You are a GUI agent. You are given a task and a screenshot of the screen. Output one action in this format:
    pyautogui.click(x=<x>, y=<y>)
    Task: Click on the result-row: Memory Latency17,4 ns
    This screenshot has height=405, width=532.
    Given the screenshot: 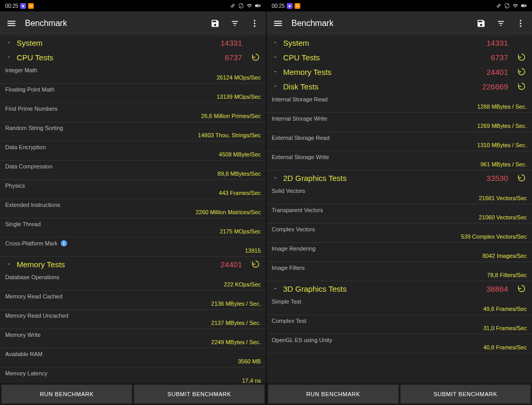 What is the action you would take?
    pyautogui.click(x=133, y=375)
    